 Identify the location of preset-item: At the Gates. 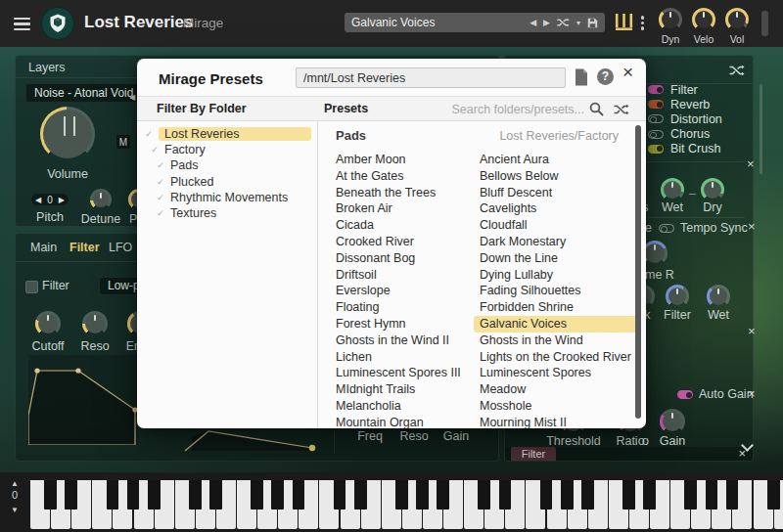
(414, 176).